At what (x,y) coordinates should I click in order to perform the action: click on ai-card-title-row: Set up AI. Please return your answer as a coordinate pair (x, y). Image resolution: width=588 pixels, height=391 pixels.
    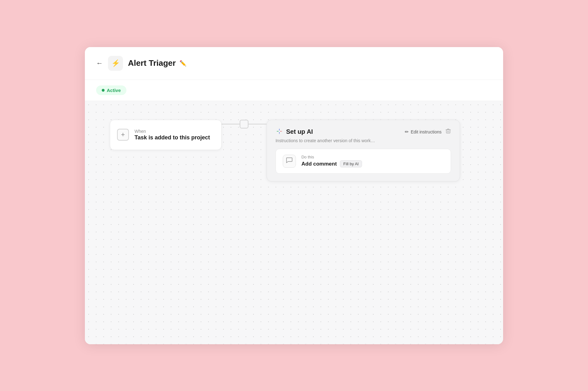
    Looking at the image, I should click on (294, 132).